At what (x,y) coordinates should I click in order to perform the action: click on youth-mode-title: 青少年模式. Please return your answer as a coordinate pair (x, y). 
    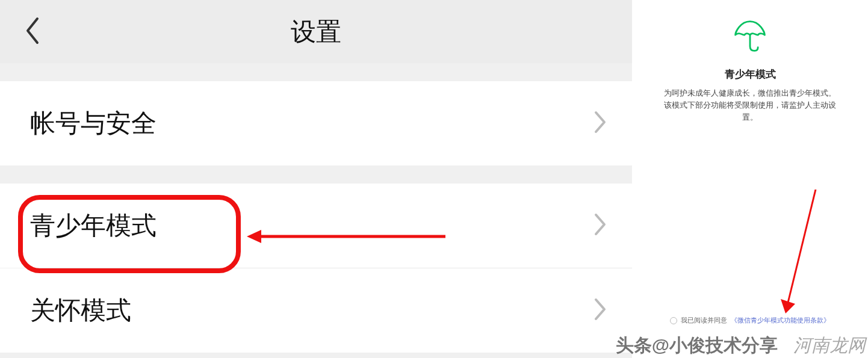
    Looking at the image, I should click on (750, 75).